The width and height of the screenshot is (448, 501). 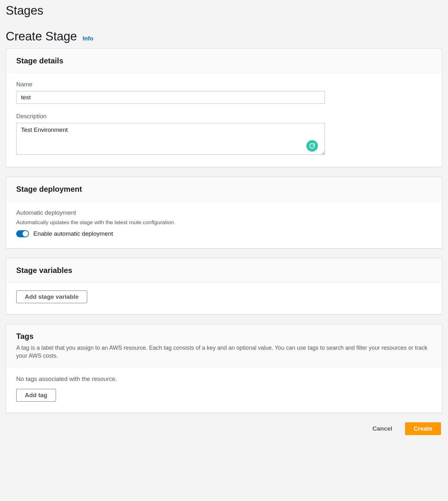 I want to click on panel-stage-variables: Stage variables Add stage variable, so click(x=224, y=286).